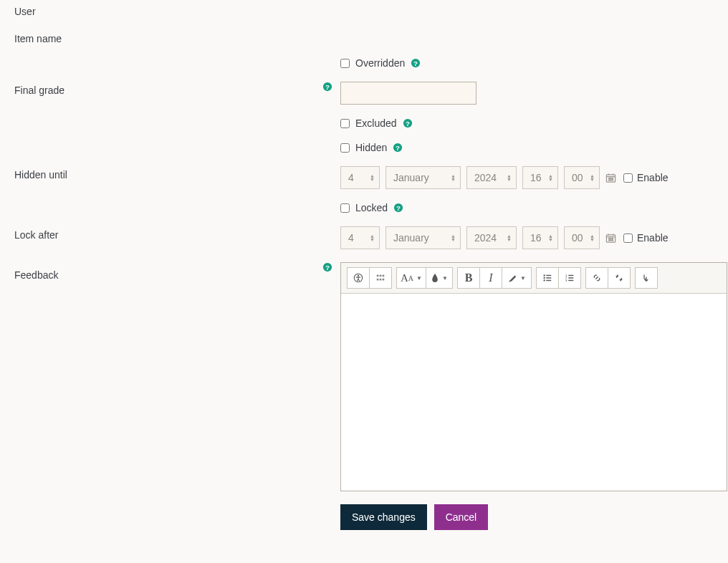 This screenshot has height=563, width=728. What do you see at coordinates (360, 238) in the screenshot?
I see `lock-after-day-select: 4 ▲▼` at bounding box center [360, 238].